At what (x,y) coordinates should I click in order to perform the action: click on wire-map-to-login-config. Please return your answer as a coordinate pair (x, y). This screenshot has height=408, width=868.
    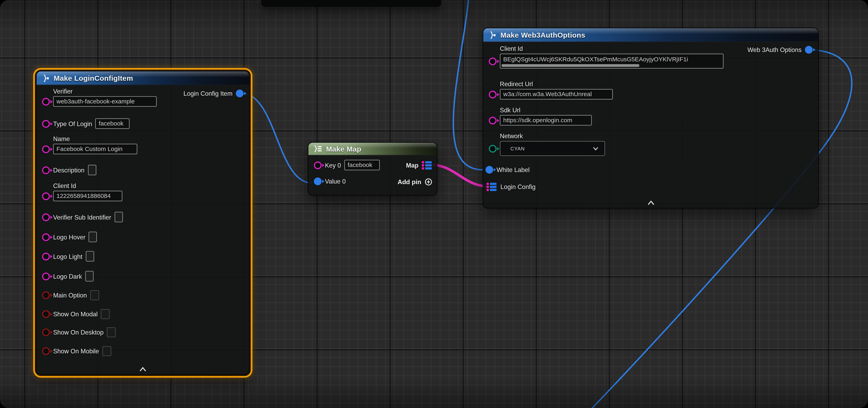
    Looking at the image, I should click on (460, 176).